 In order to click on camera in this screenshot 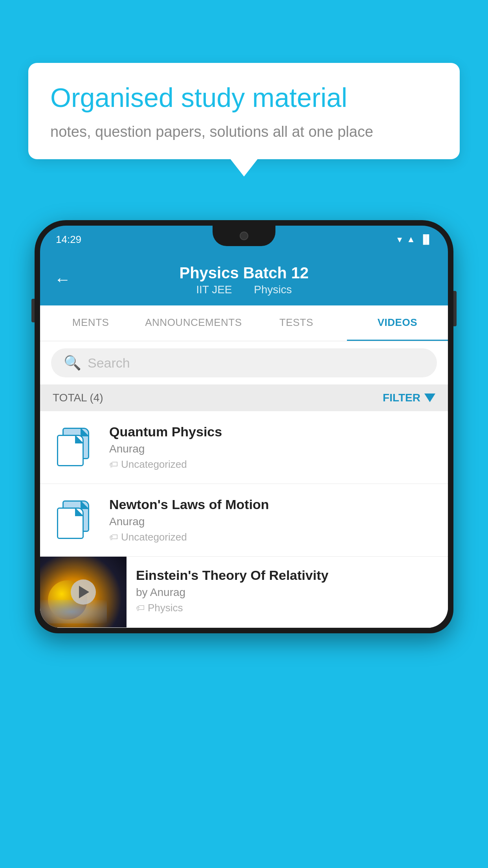, I will do `click(244, 236)`.